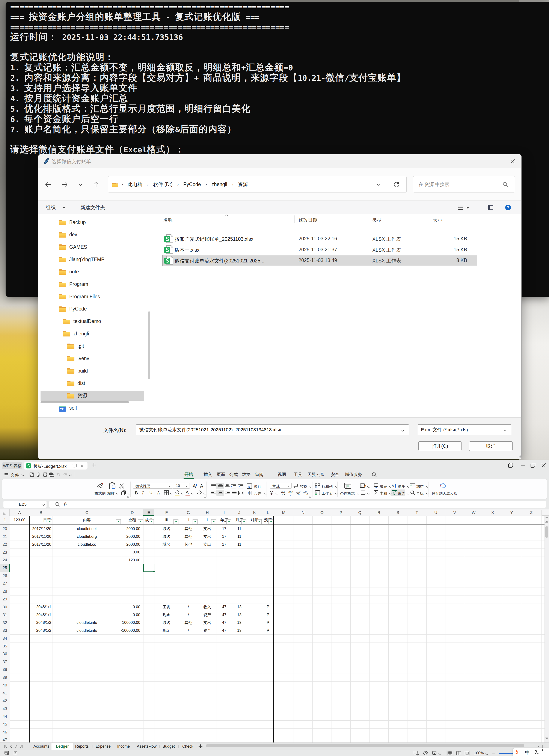 The height and width of the screenshot is (756, 549). I want to click on convert-icon, so click(296, 486).